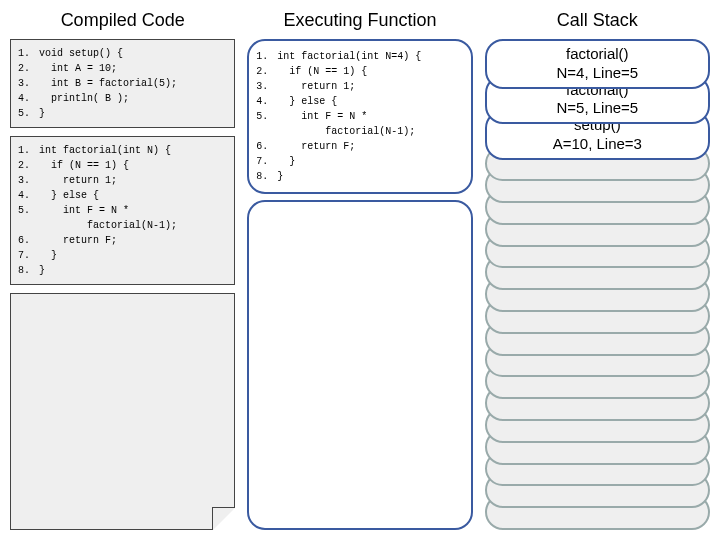 This screenshot has width=720, height=540. I want to click on code-block-factorial: 1.int factorial(int N) {2. if (N == 1) {…, so click(122, 210).